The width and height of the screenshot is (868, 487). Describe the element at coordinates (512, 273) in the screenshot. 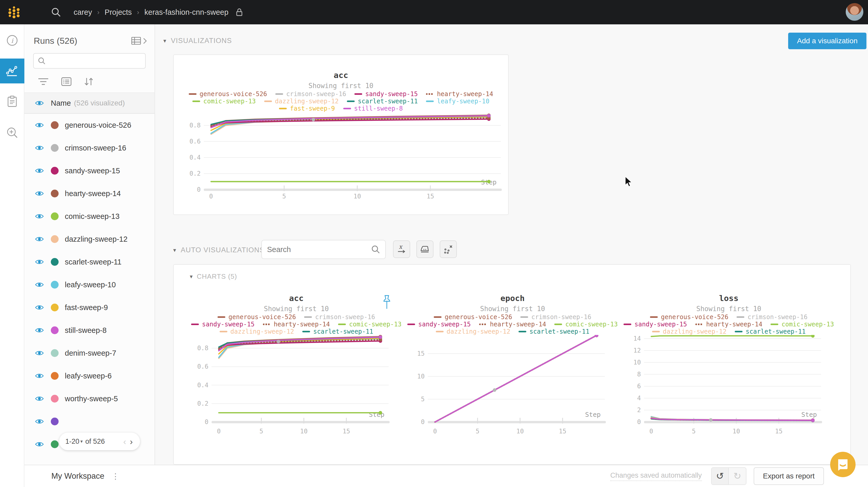

I see `charts-section-header: ▾ CHARTS (5)` at that location.